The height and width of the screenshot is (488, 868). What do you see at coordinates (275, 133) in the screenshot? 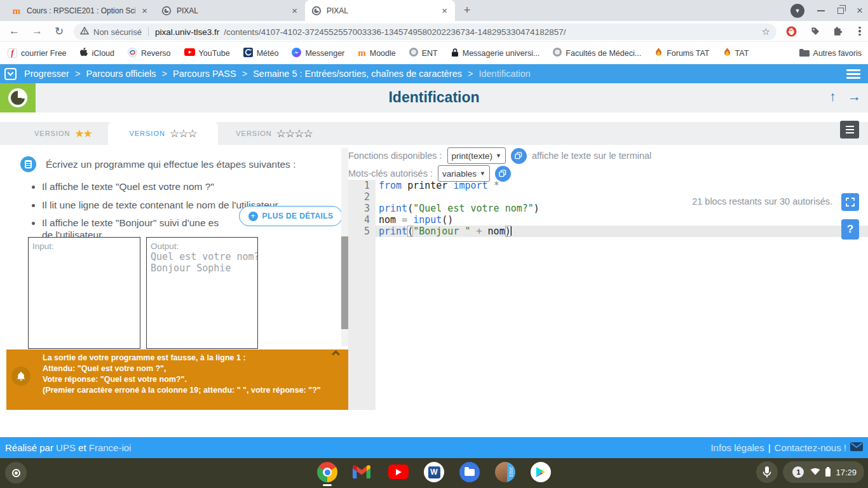
I see `version-tab: VERSION☆☆☆☆` at bounding box center [275, 133].